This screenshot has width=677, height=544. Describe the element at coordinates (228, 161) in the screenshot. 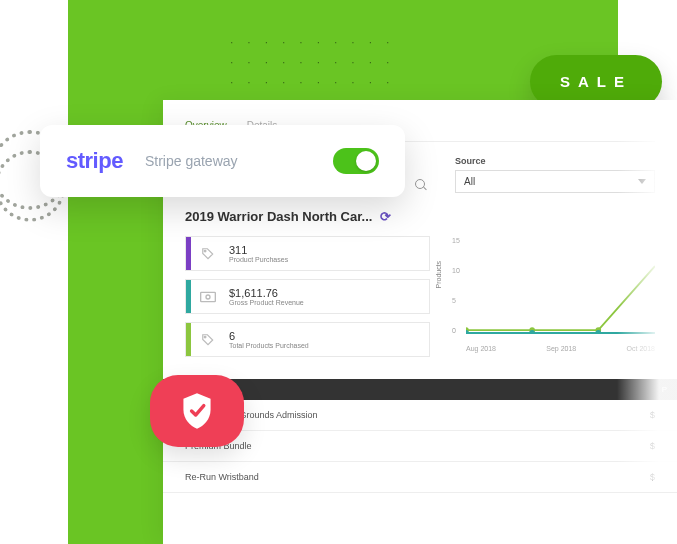

I see `stripe-gateway-label: Stripe gateway` at that location.